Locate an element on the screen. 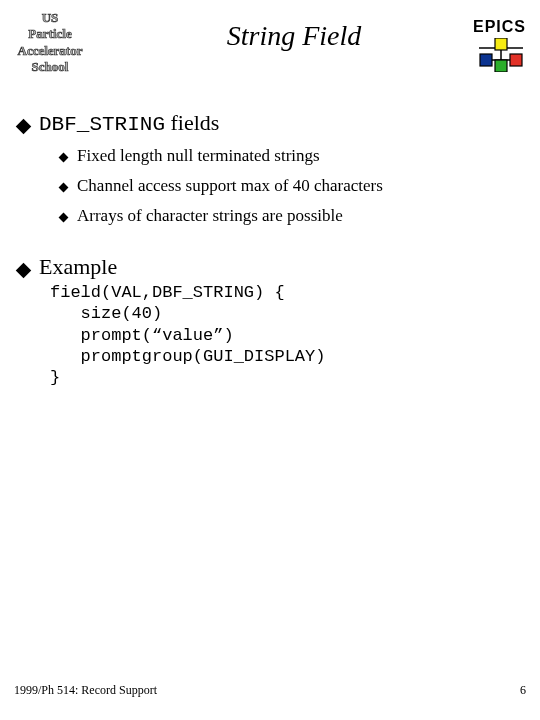 Image resolution: width=540 pixels, height=720 pixels. epics-logo-icon is located at coordinates (501, 55).